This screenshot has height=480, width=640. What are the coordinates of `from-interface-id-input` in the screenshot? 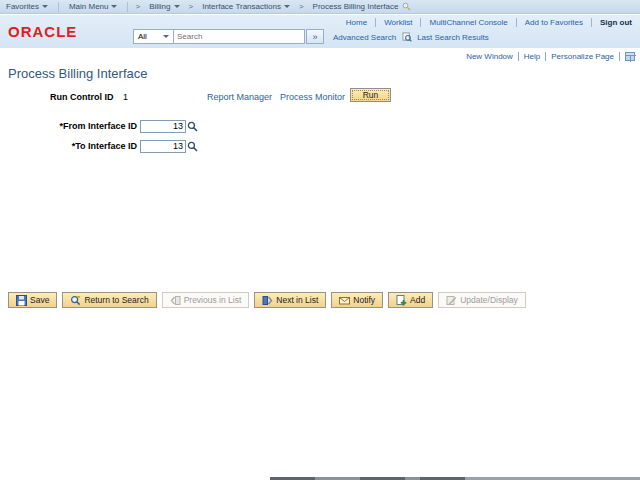 It's located at (163, 126).